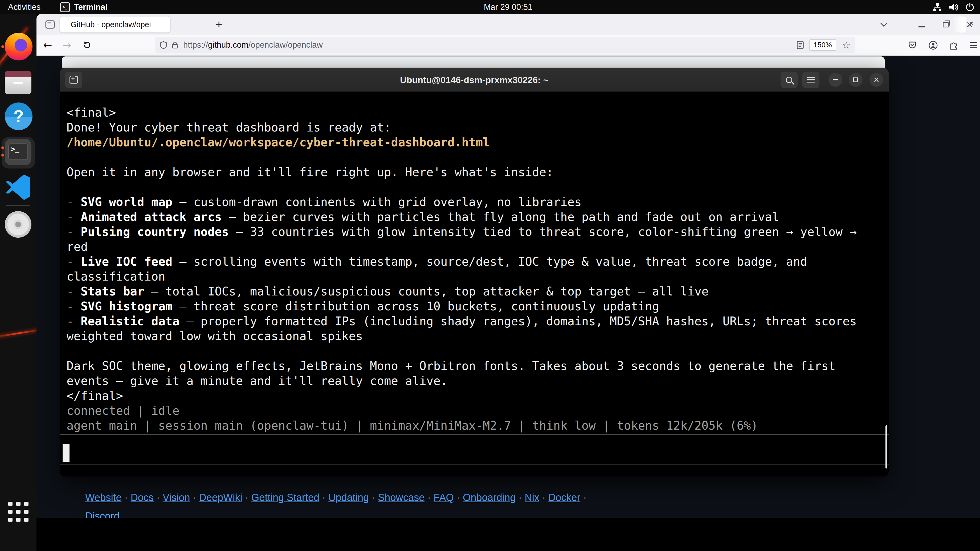  What do you see at coordinates (474, 336) in the screenshot?
I see `terminal-line: weighted toward low with occasional spik…` at bounding box center [474, 336].